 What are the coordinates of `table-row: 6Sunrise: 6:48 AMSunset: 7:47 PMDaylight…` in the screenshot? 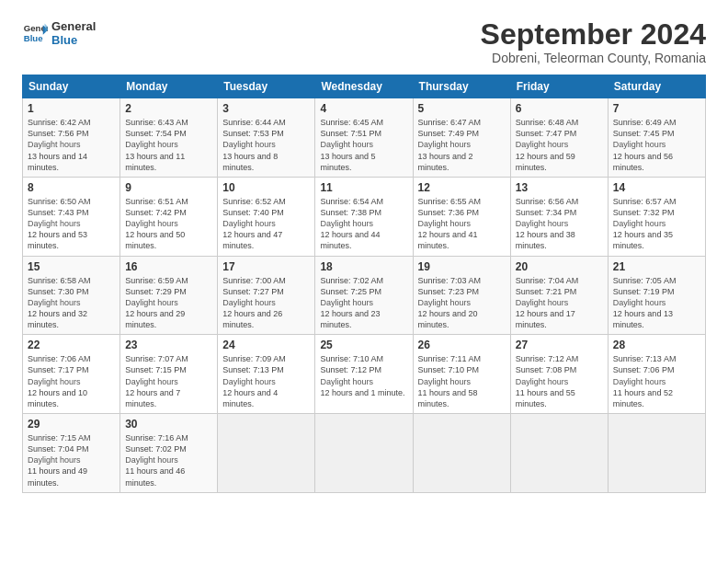 It's located at (559, 138).